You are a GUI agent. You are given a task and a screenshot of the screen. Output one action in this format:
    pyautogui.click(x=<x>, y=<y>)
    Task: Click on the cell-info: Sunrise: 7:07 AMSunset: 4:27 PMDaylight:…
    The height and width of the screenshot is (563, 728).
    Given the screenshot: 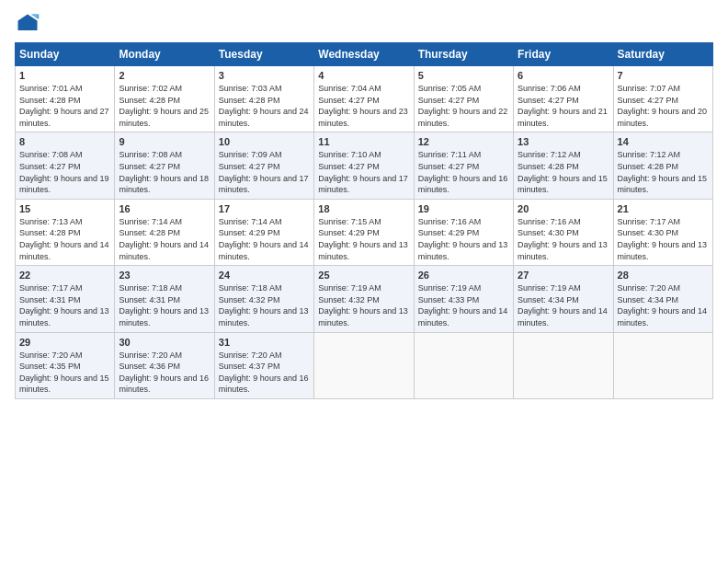 What is the action you would take?
    pyautogui.click(x=663, y=106)
    